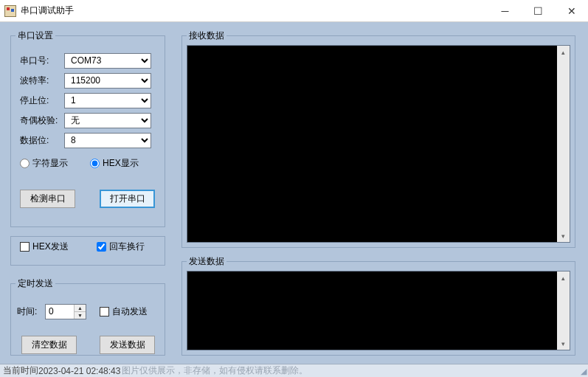  Describe the element at coordinates (49, 345) in the screenshot. I see `clear-data-button: 清空数据` at that location.